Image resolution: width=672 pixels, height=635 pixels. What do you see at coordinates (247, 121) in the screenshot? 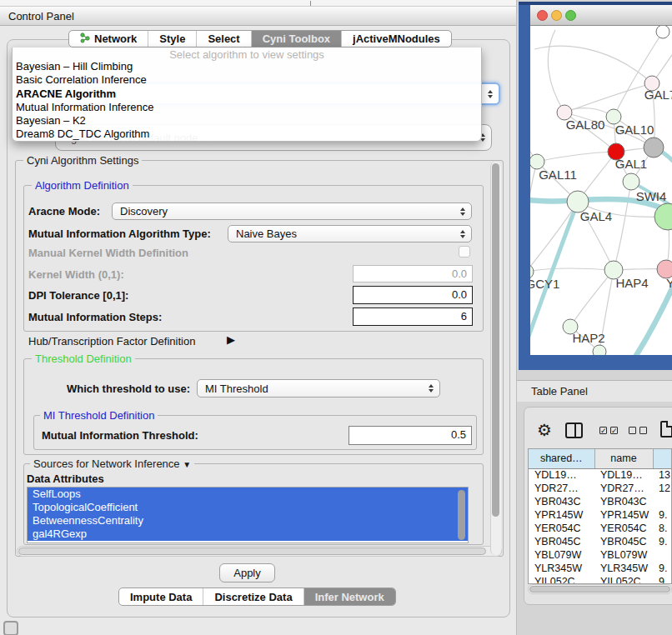
I see `dropdown-item-bayesian-k2: Bayesian – K2` at bounding box center [247, 121].